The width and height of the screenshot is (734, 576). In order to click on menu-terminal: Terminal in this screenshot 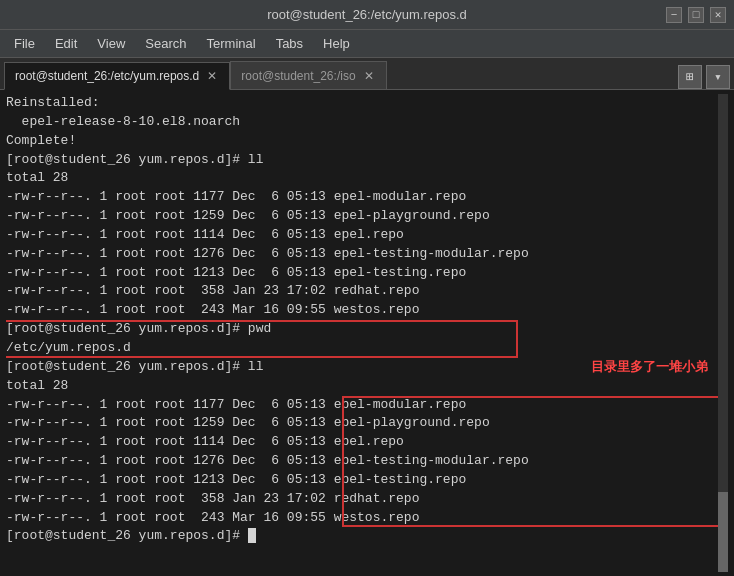, I will do `click(232, 44)`.